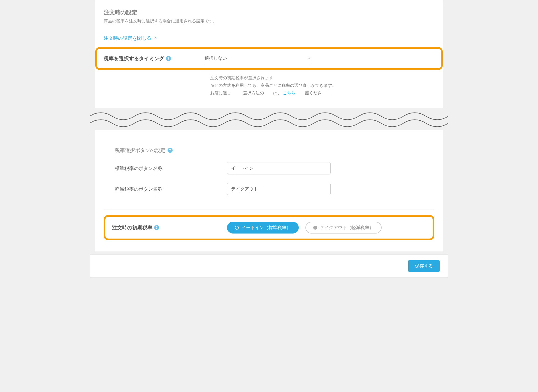  What do you see at coordinates (156, 38) in the screenshot?
I see `chevron-up-icon` at bounding box center [156, 38].